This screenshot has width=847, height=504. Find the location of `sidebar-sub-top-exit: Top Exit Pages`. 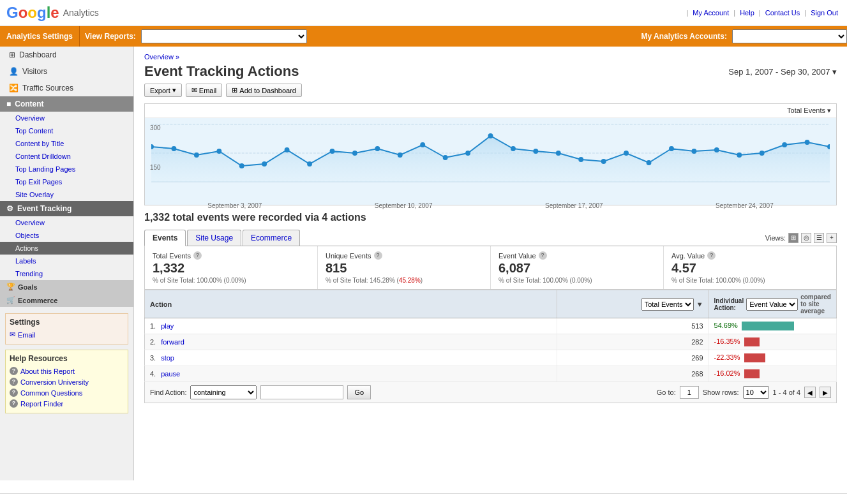

sidebar-sub-top-exit: Top Exit Pages is located at coordinates (66, 182).